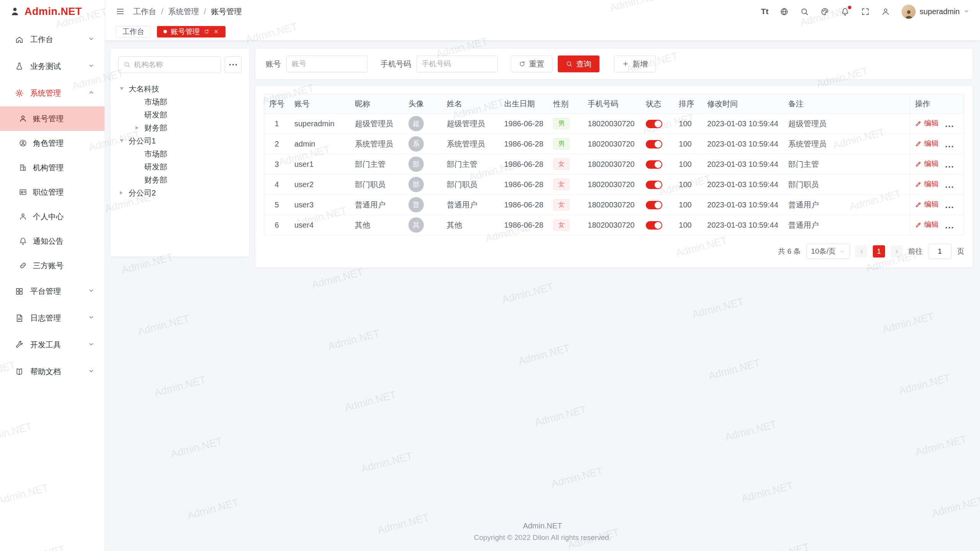 The height and width of the screenshot is (551, 980). Describe the element at coordinates (52, 345) in the screenshot. I see `sidebar-item-dev-tools: 开发工具` at that location.